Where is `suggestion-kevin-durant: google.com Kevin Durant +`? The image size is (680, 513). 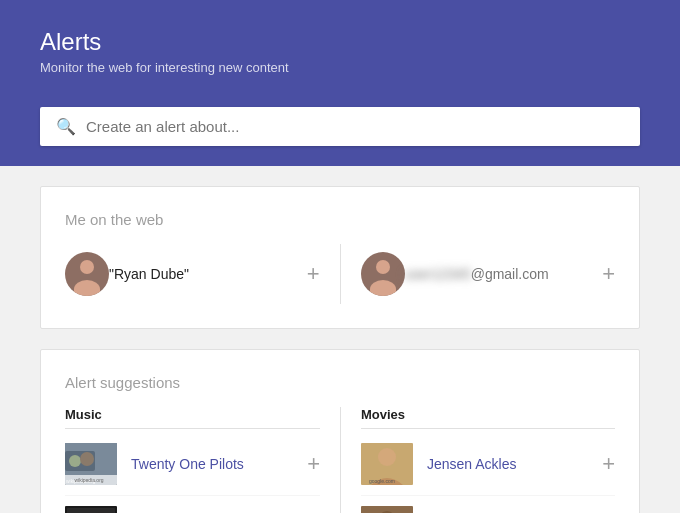 suggestion-kevin-durant: google.com Kevin Durant + is located at coordinates (488, 504).